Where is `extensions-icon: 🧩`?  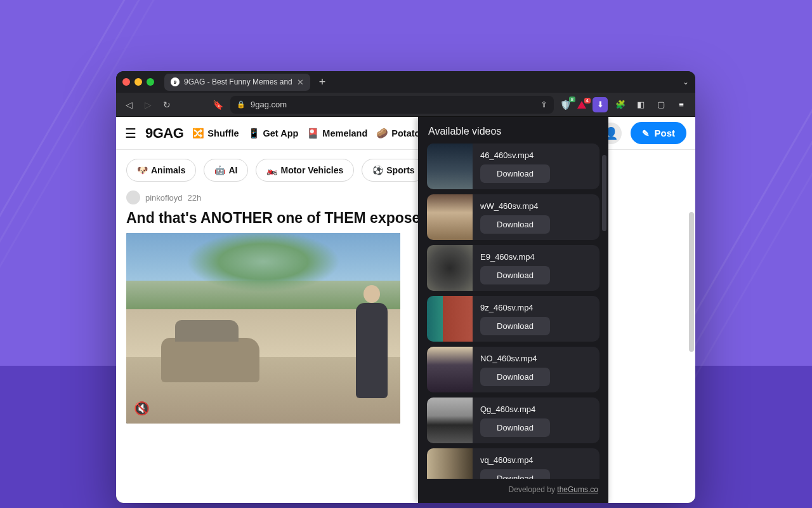 extensions-icon: 🧩 is located at coordinates (620, 105).